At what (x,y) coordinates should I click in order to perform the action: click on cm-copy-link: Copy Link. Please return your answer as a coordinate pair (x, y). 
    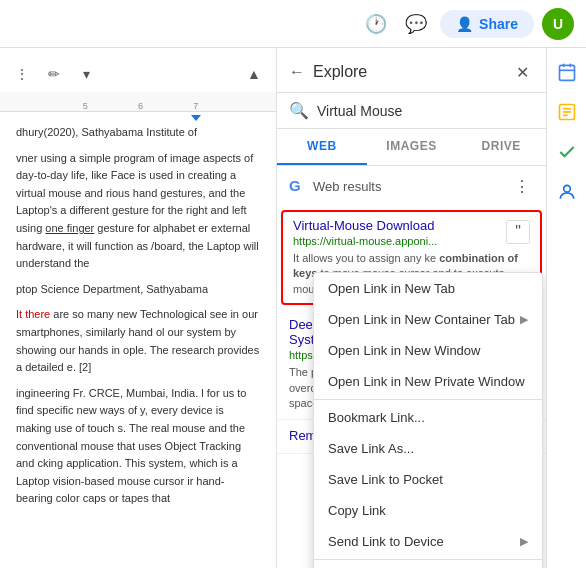
    Looking at the image, I should click on (428, 510).